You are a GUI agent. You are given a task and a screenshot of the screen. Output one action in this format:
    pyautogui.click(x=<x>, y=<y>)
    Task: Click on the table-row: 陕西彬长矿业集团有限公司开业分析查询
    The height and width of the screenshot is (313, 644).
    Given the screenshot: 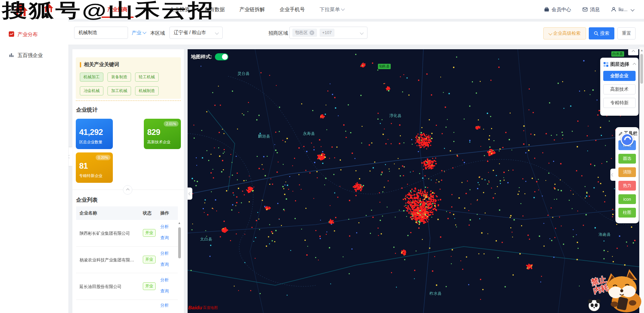 What is the action you would take?
    pyautogui.click(x=127, y=233)
    